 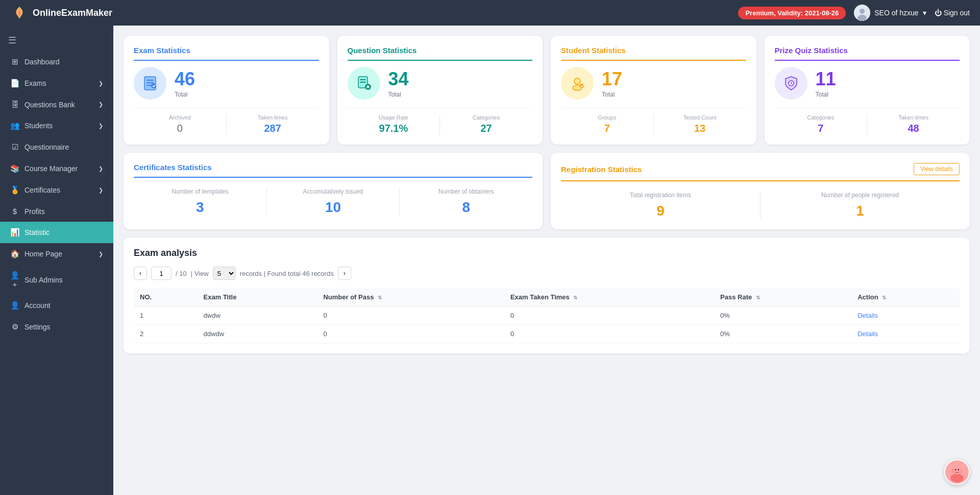 I want to click on cert-stats-card: Certificates Statistics Number of templa…, so click(x=333, y=191).